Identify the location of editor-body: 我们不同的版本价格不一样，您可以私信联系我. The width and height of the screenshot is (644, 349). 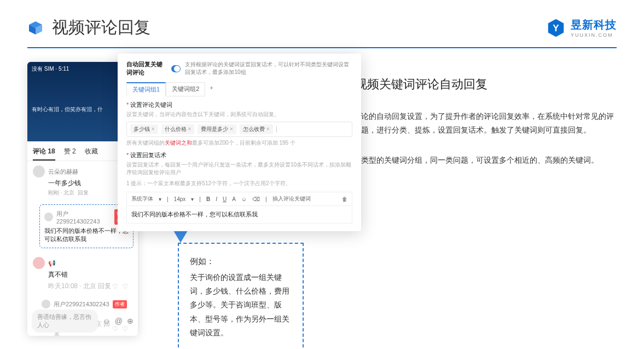
(240, 215).